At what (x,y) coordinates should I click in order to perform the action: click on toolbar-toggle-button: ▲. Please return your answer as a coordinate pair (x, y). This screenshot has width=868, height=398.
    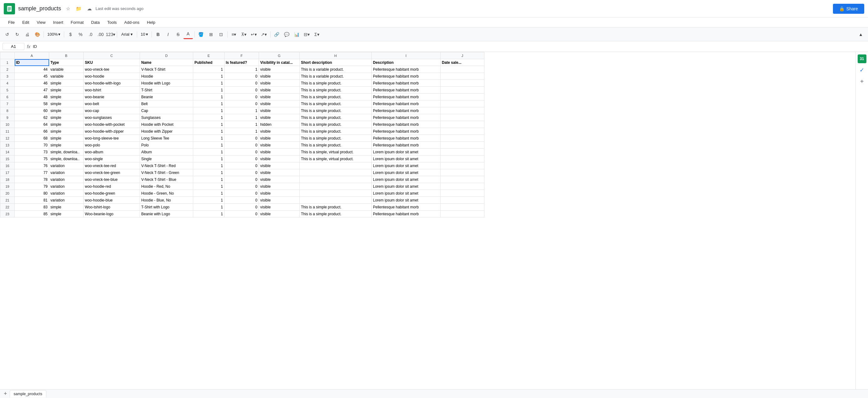
    Looking at the image, I should click on (861, 34).